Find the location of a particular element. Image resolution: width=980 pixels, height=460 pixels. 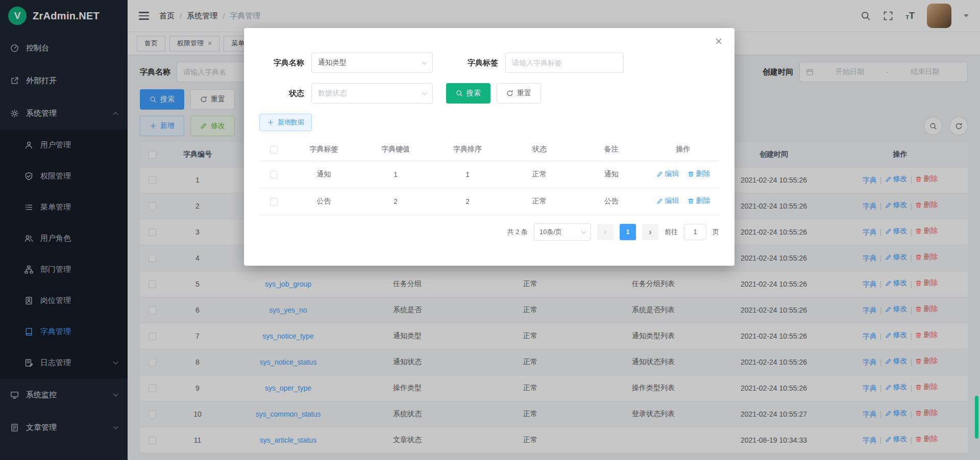

cell-dict-value: 2 is located at coordinates (396, 201).